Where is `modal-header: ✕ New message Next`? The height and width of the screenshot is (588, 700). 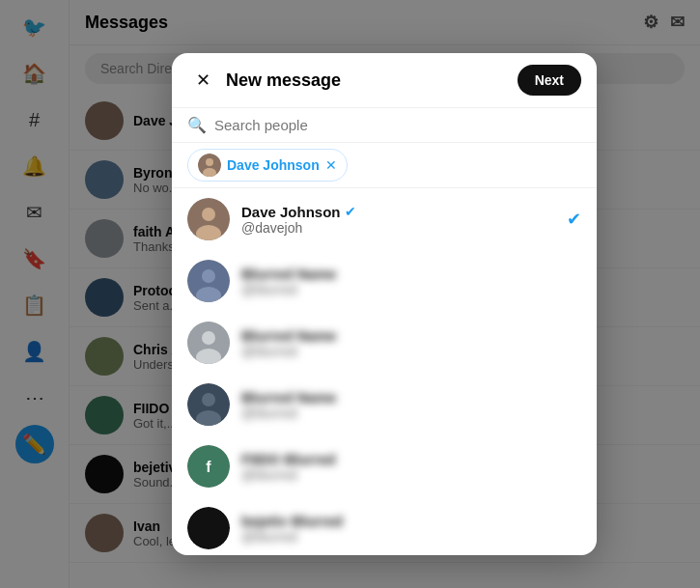
modal-header: ✕ New message Next is located at coordinates (384, 81).